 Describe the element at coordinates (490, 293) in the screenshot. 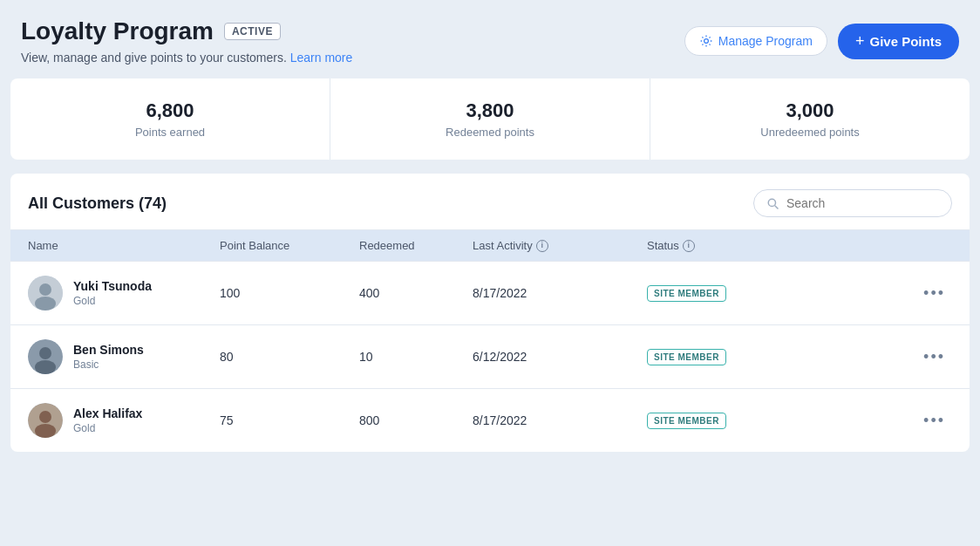

I see `table-row: Yuki Tsunoda Gold 100 400 8/17/2022 SITE…` at that location.